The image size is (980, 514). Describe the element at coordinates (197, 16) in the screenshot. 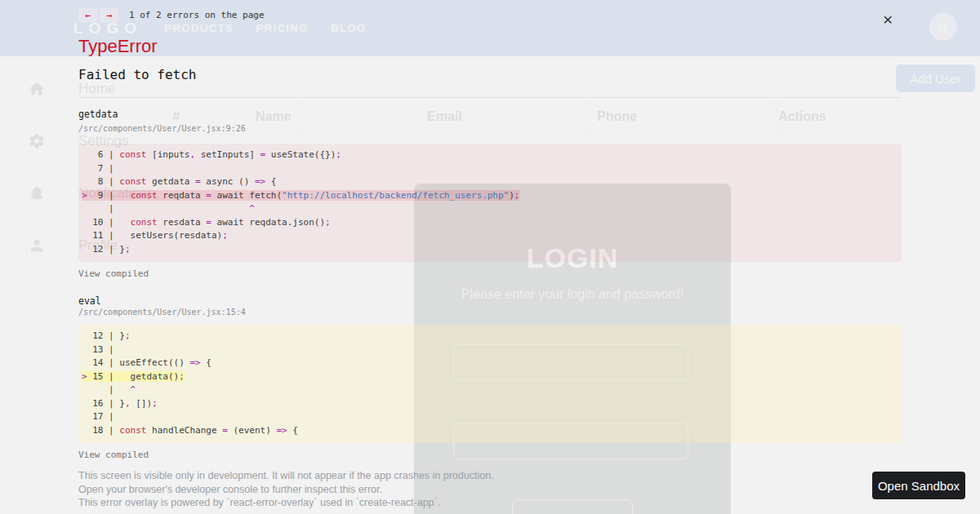

I see `error-counter: 1 of 2 errors on the page` at that location.